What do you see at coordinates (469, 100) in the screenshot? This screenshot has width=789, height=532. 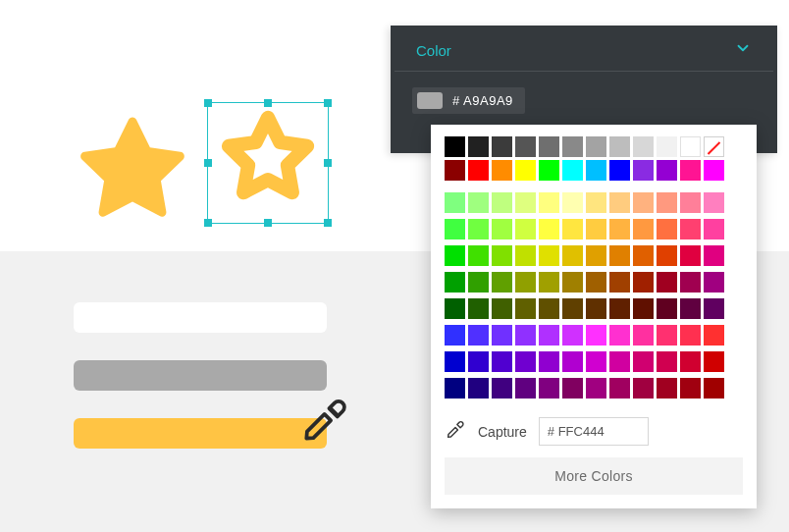 I see `color-chip: # A9A9A9` at bounding box center [469, 100].